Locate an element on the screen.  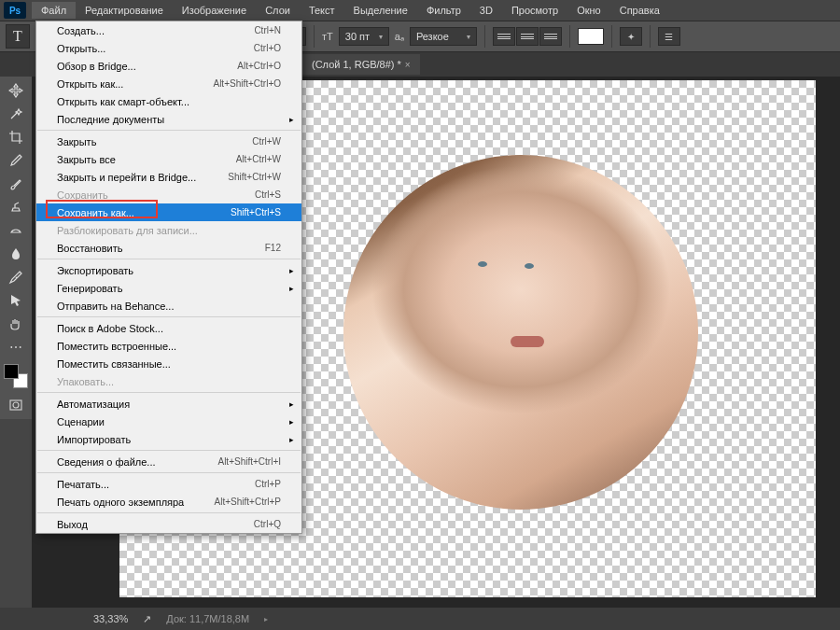
antialias-dropdown: Резкое▾ is located at coordinates (443, 36).